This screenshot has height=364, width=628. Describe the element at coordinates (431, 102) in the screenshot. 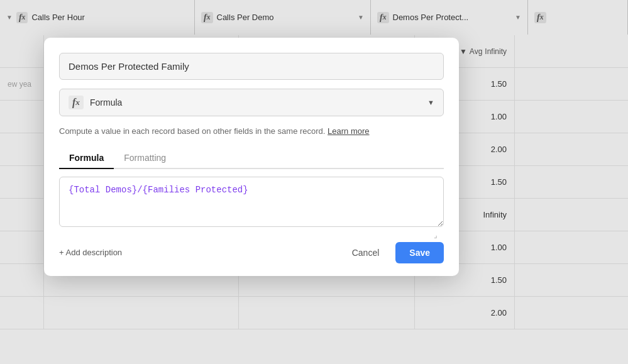

I see `field-type-chevron-icon: ▼` at that location.